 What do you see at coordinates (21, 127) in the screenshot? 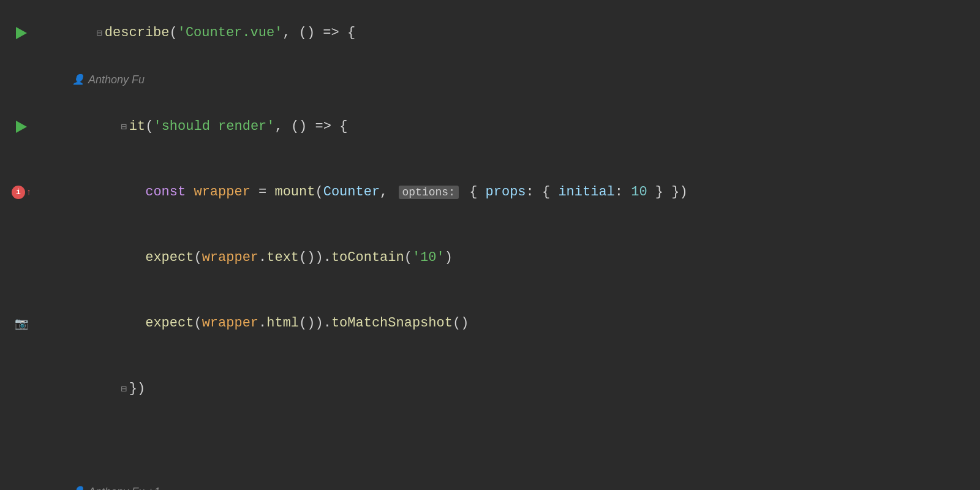
I see `gutter-run-it1` at bounding box center [21, 127].